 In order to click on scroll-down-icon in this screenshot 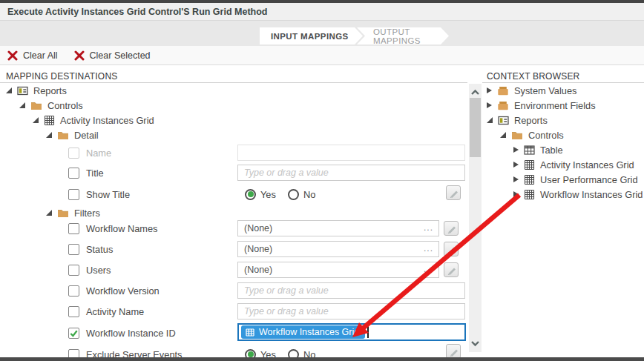, I will do `click(475, 343)`.